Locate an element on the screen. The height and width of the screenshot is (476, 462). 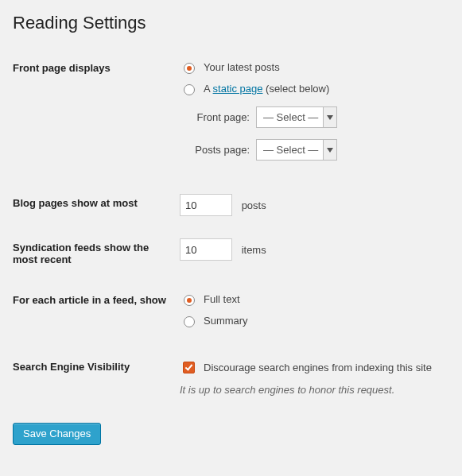
article-feed-heading: For each article in a feed, show is located at coordinates (96, 313).